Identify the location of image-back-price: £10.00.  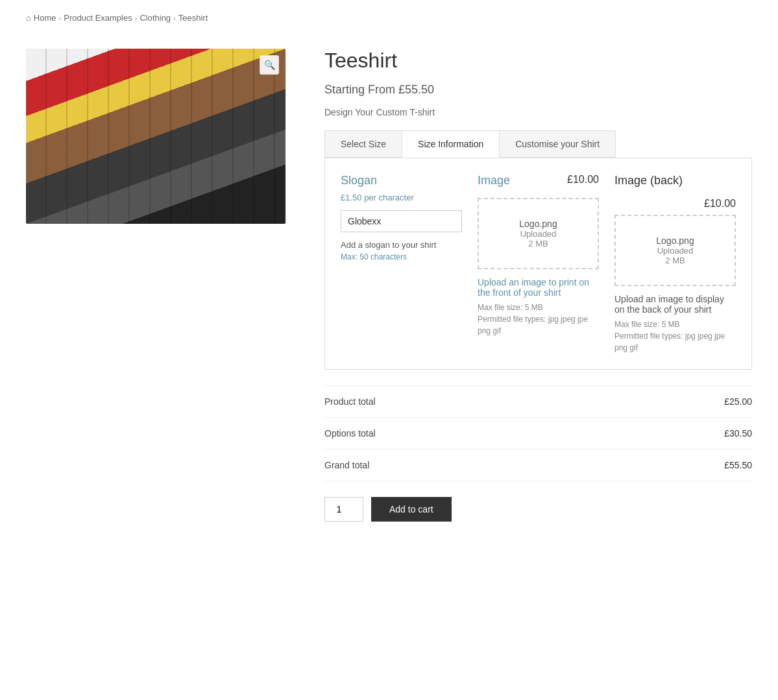
(675, 204).